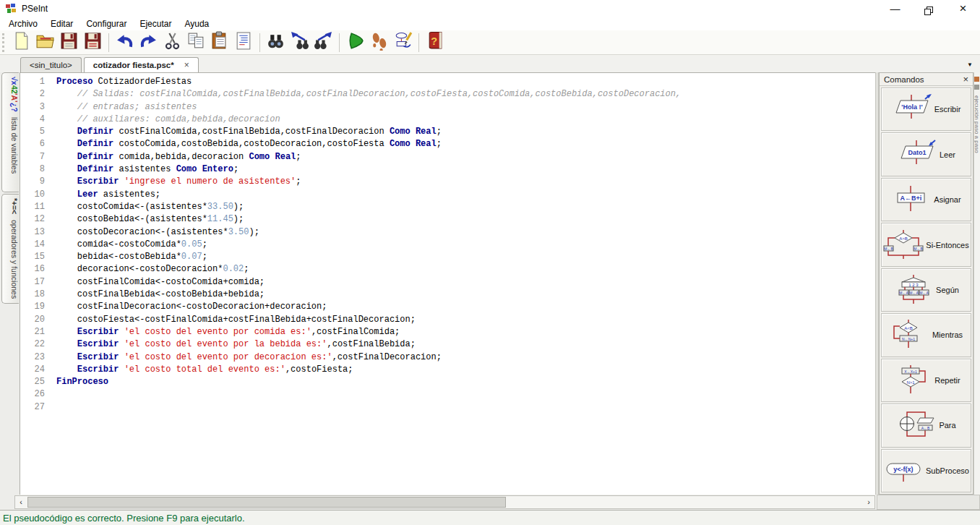 Image resolution: width=980 pixels, height=525 pixels. Describe the element at coordinates (33, 158) in the screenshot. I see `line-number: 7` at that location.